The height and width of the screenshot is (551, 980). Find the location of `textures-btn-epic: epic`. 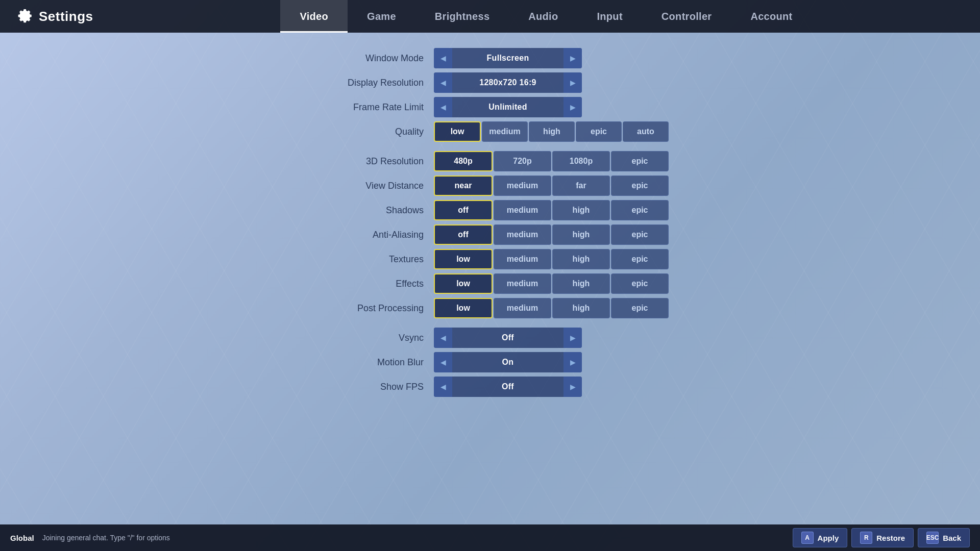

textures-btn-epic: epic is located at coordinates (640, 259).